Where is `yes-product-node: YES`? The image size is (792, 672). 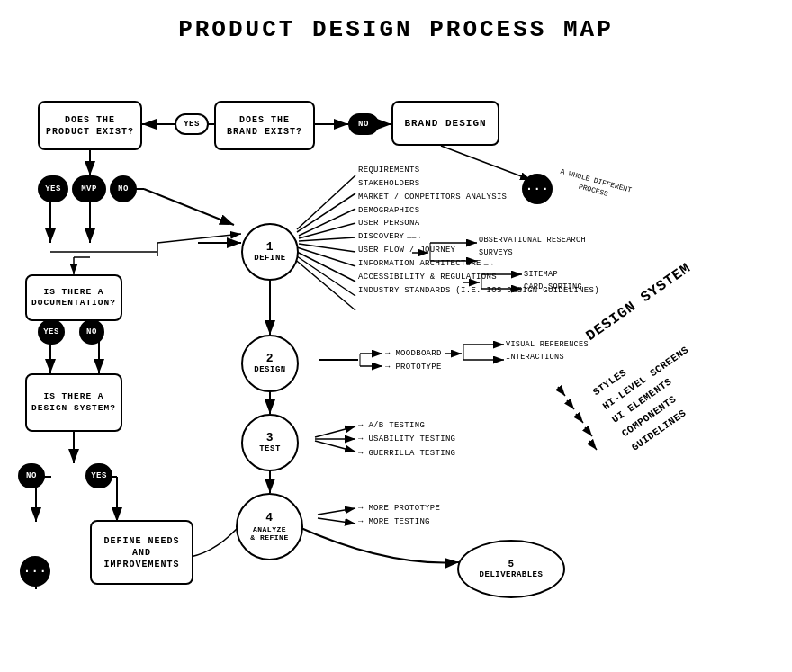
yes-product-node: YES is located at coordinates (53, 189).